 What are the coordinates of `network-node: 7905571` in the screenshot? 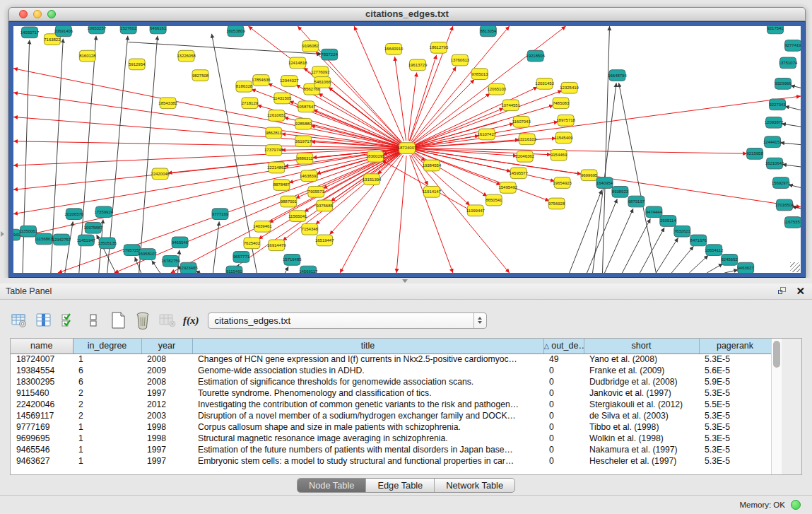 It's located at (317, 192).